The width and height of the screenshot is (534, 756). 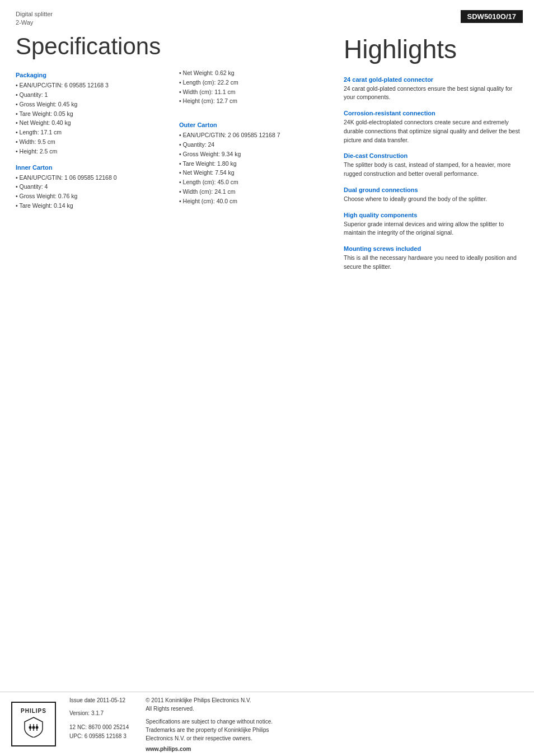 I want to click on highlight-item-3: Dual ground connections Choose where to …, so click(x=433, y=195).